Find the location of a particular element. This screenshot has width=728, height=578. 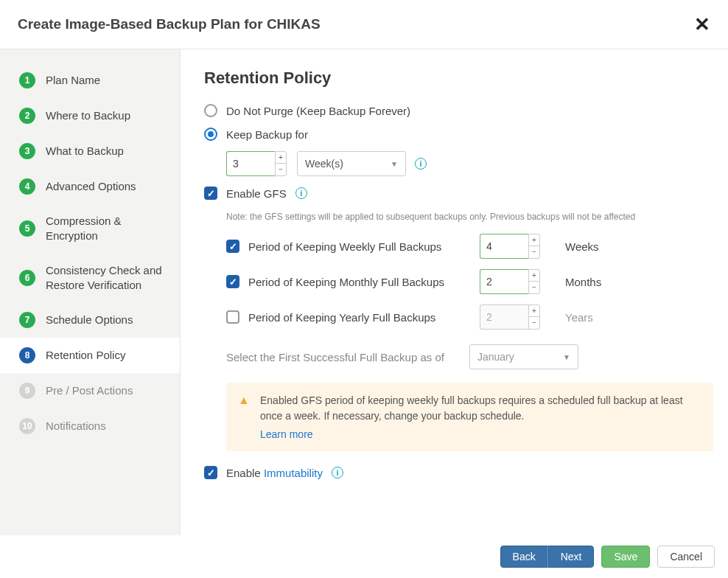

gfs-monthly-input is located at coordinates (504, 282).